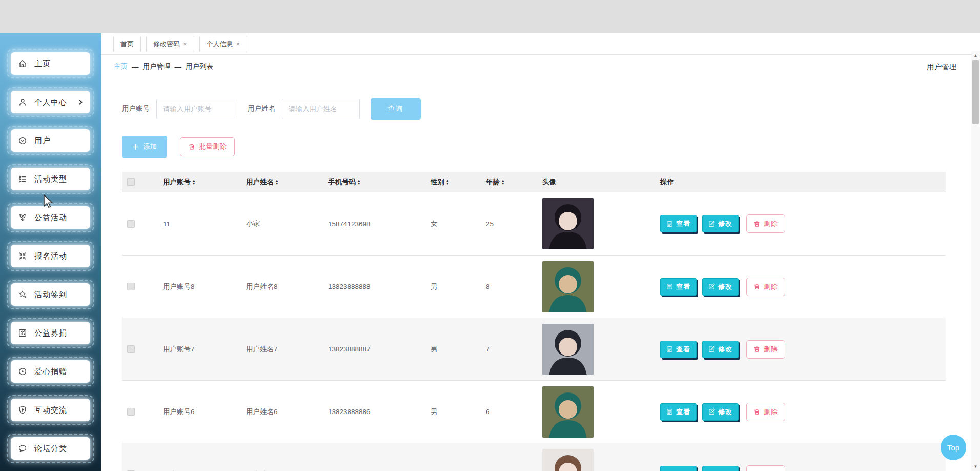 Image resolution: width=980 pixels, height=471 pixels. What do you see at coordinates (51, 218) in the screenshot?
I see `sidebar-item-label: 公益活动` at bounding box center [51, 218].